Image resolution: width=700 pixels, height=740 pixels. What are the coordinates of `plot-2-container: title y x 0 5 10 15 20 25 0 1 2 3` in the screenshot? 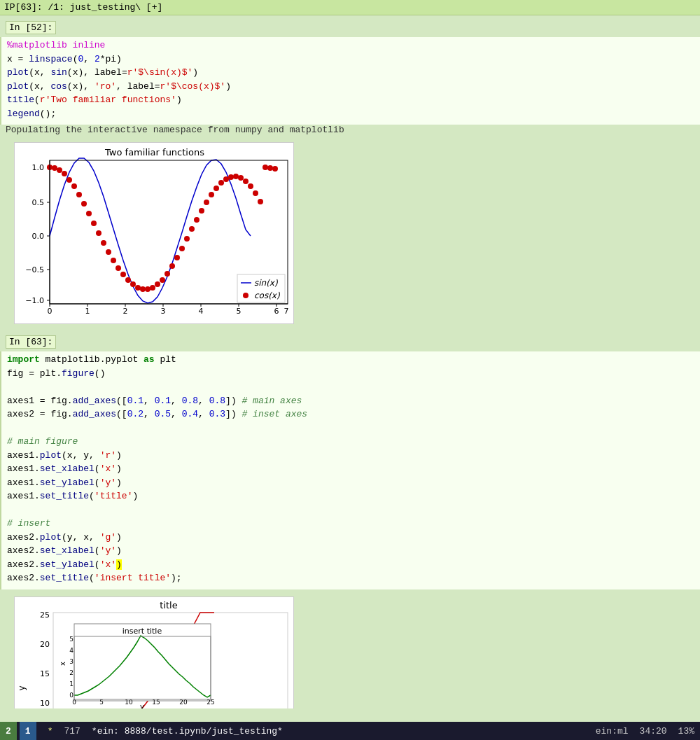 It's located at (154, 652).